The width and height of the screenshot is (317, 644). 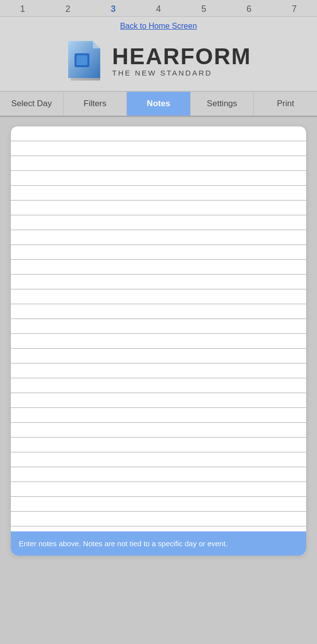 I want to click on back-link-container: Back to Home Screen, so click(x=158, y=25).